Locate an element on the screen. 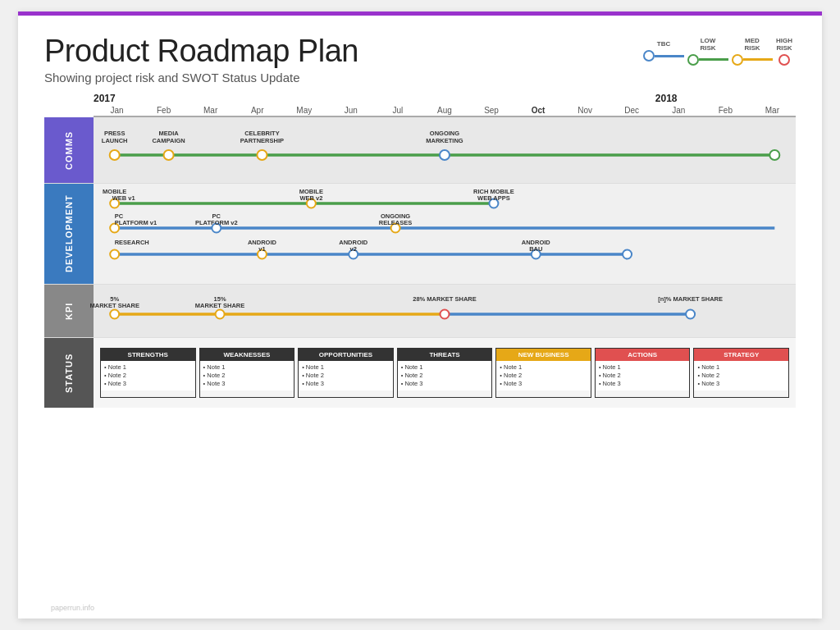 This screenshot has width=840, height=630. svg-text: ONGOING is located at coordinates (445, 133).